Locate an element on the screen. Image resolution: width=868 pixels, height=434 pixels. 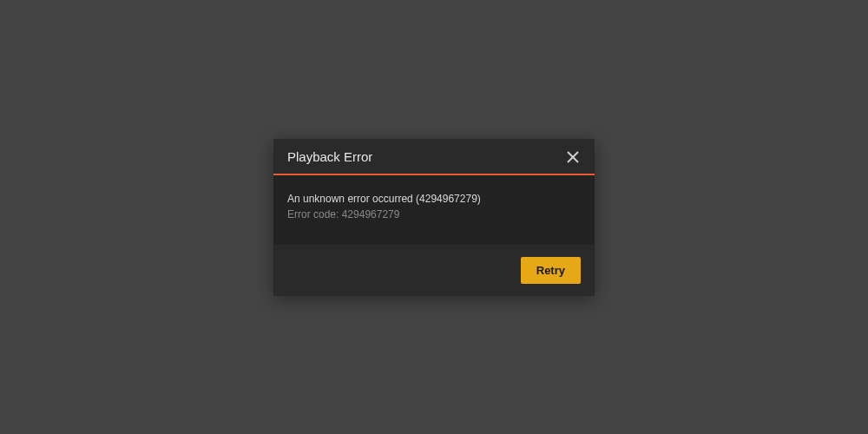
dialog-title: Playback Error is located at coordinates (330, 156).